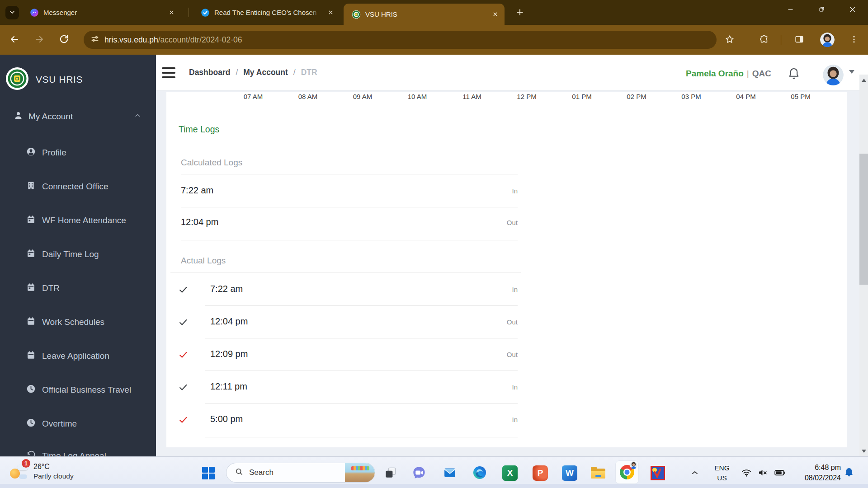 The image size is (868, 488). What do you see at coordinates (301, 473) in the screenshot?
I see `taskbar-search: Search` at bounding box center [301, 473].